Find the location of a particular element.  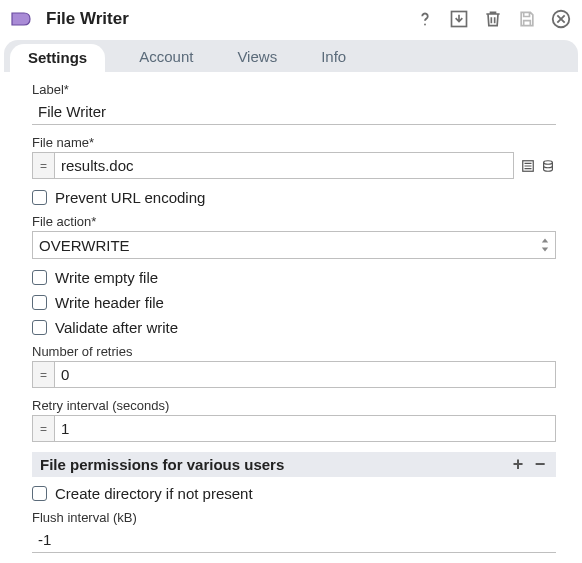

import-icon is located at coordinates (459, 19).